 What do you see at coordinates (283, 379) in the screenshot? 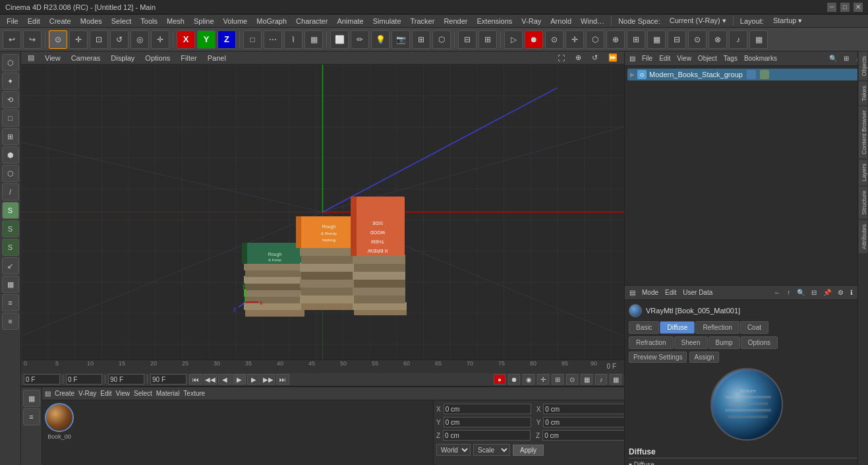
I see `goto-end-button: ⏭` at bounding box center [283, 379].